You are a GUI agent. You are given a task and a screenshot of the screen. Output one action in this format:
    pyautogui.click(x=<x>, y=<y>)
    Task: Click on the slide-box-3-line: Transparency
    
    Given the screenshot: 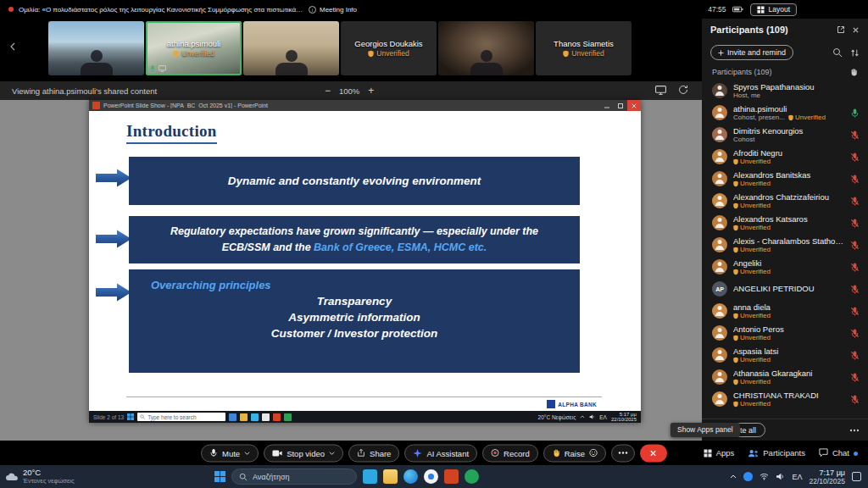 What is the action you would take?
    pyautogui.click(x=354, y=302)
    